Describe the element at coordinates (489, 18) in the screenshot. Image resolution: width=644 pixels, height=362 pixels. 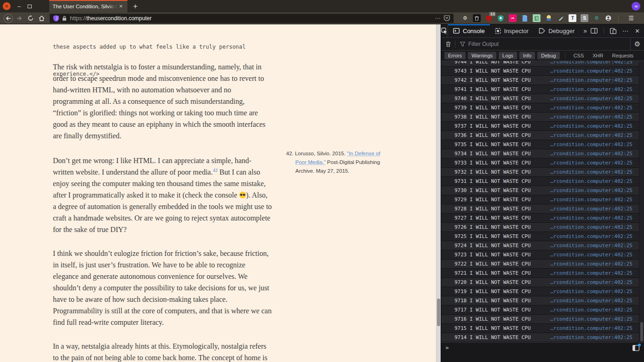
I see `ublock-shield-icon: 13` at that location.